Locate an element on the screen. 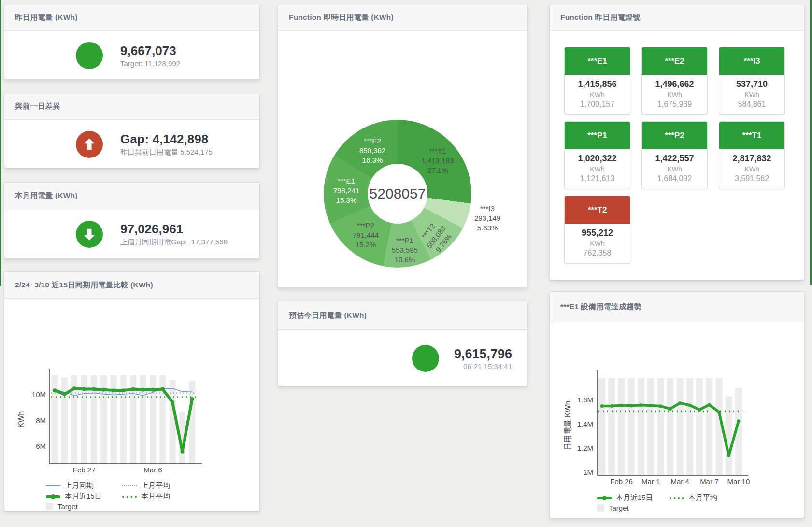  y-tick-label: 1M is located at coordinates (588, 472).